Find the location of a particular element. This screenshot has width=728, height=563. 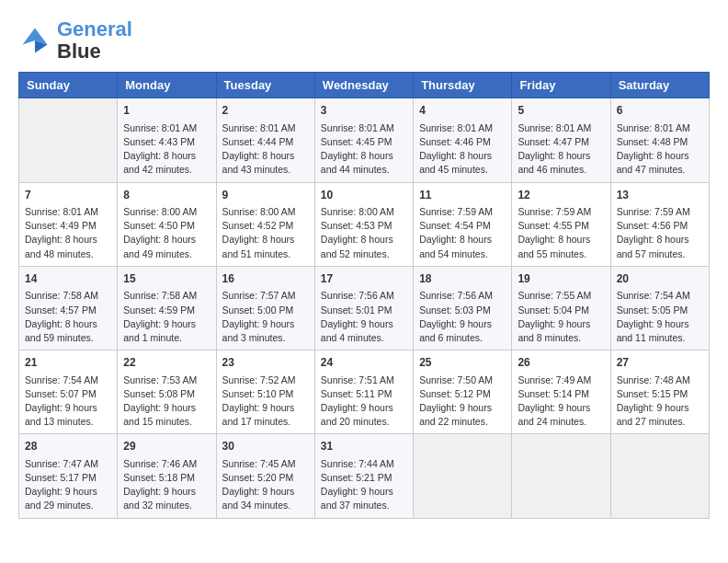

col-header-monday: Monday is located at coordinates (167, 86).